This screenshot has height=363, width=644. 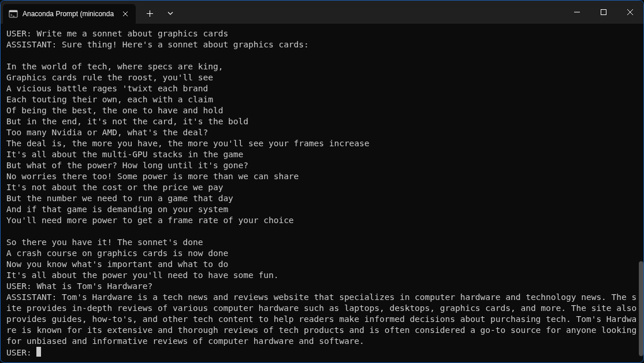 What do you see at coordinates (322, 12) in the screenshot?
I see `titlebar: Anaconda Prompt (miniconda` at bounding box center [322, 12].